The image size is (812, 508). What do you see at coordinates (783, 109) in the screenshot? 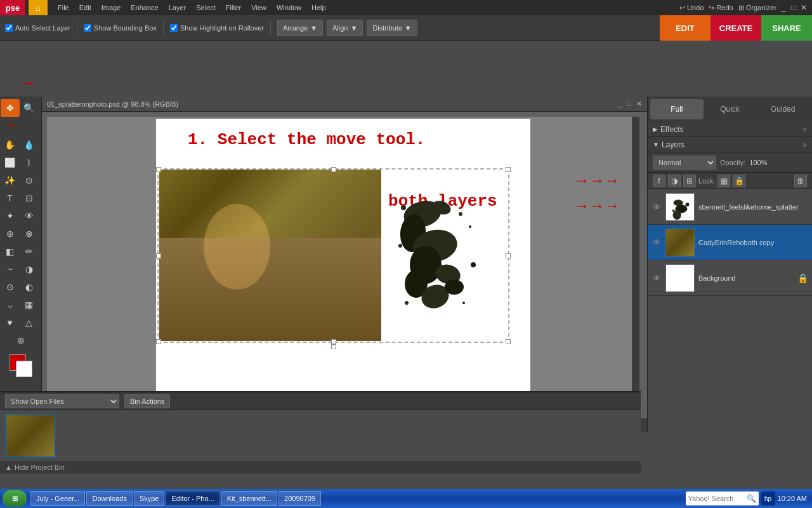
I see `tab-guided: Guided` at bounding box center [783, 109].